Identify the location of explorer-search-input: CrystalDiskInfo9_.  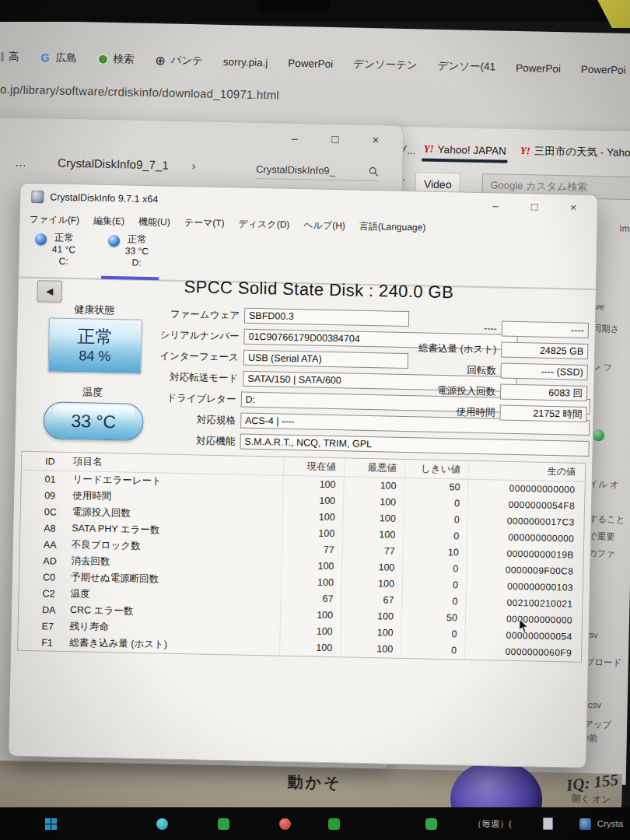
(317, 173).